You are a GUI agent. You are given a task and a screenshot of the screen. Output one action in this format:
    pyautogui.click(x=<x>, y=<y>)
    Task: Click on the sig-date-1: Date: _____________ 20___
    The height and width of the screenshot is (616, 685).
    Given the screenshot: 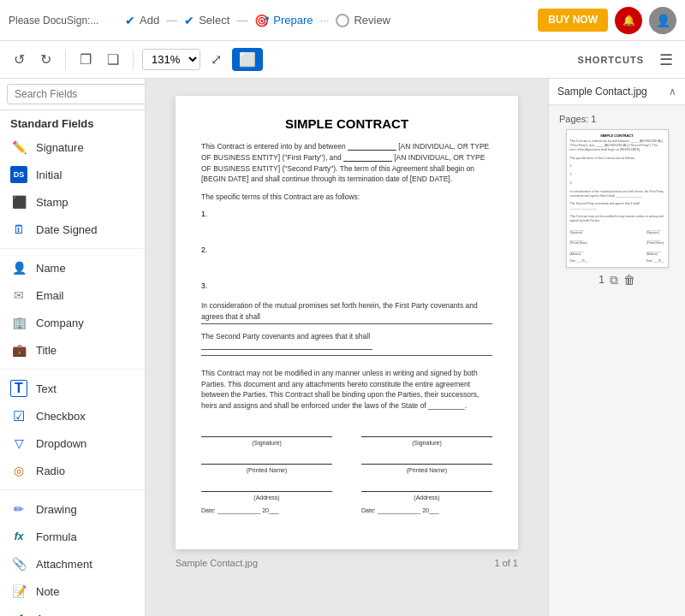 What is the action you would take?
    pyautogui.click(x=267, y=510)
    